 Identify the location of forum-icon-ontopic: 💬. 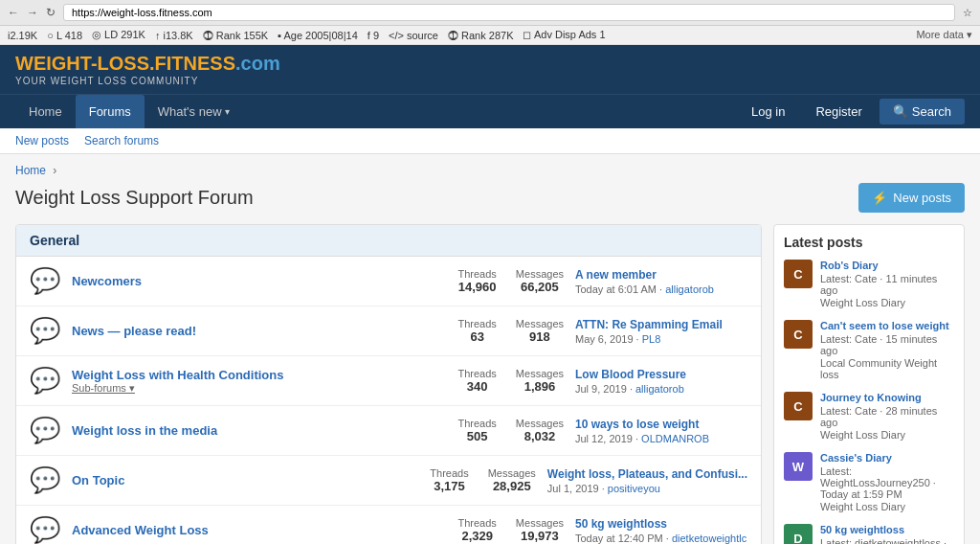
(45, 481).